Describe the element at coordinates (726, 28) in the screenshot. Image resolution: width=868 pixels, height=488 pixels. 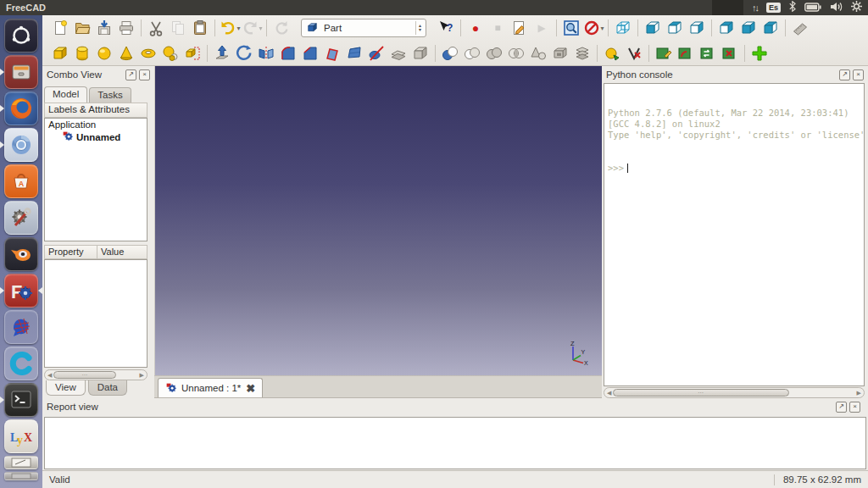
I see `view-rear-button` at that location.